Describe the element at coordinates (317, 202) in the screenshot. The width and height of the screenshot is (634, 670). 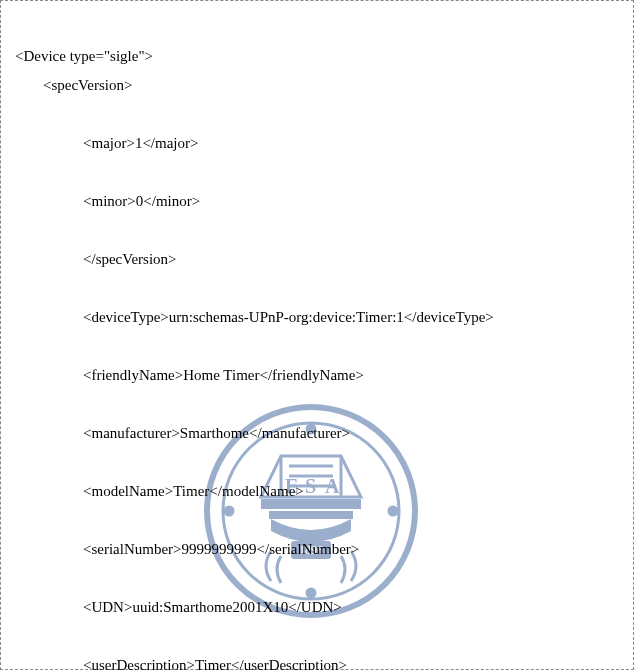
I see `code-line: <minor>0</minor>` at that location.